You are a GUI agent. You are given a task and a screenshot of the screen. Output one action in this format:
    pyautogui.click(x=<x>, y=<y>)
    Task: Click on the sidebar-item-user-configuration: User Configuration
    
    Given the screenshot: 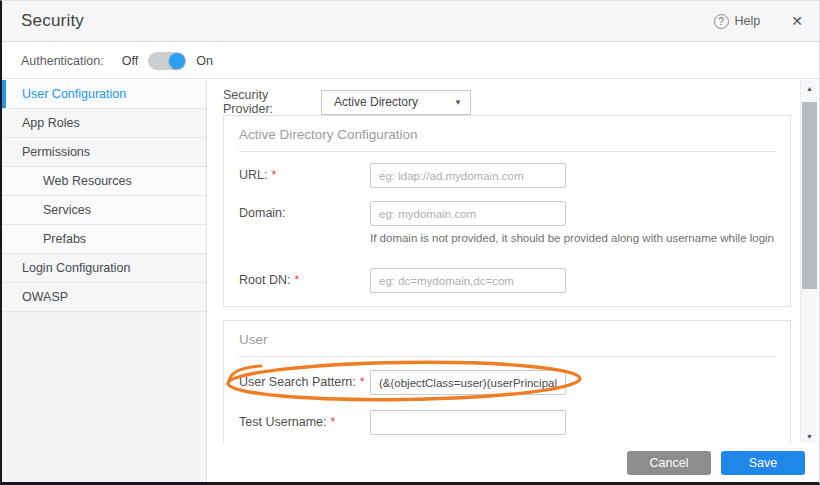 What is the action you would take?
    pyautogui.click(x=104, y=94)
    